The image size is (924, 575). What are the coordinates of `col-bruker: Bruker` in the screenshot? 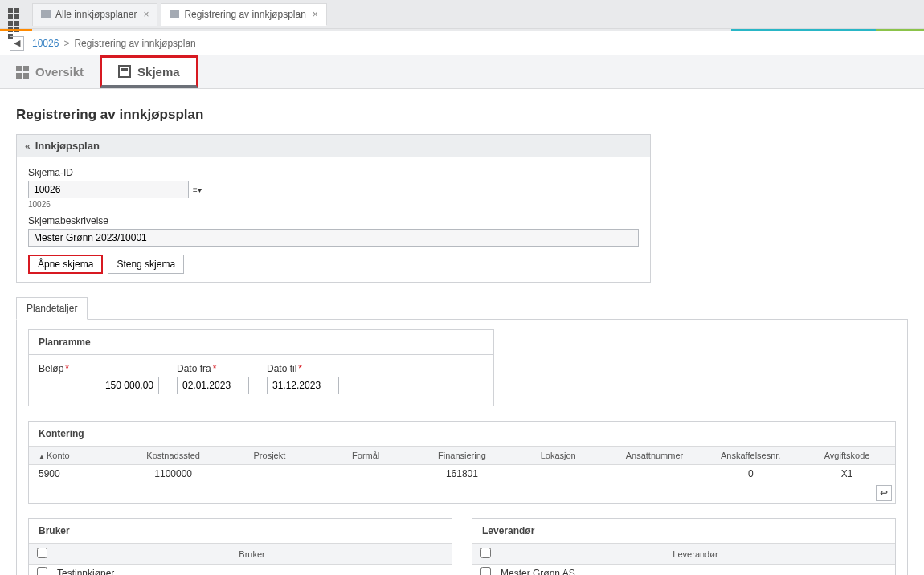 It's located at (252, 554).